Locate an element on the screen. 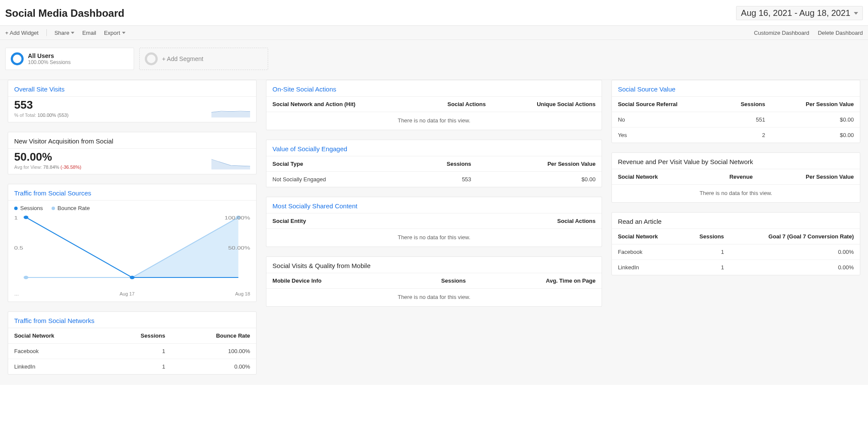 Image resolution: width=868 pixels, height=448 pixels. card-source-value: Social Source Value Social Source Referr… is located at coordinates (736, 112).